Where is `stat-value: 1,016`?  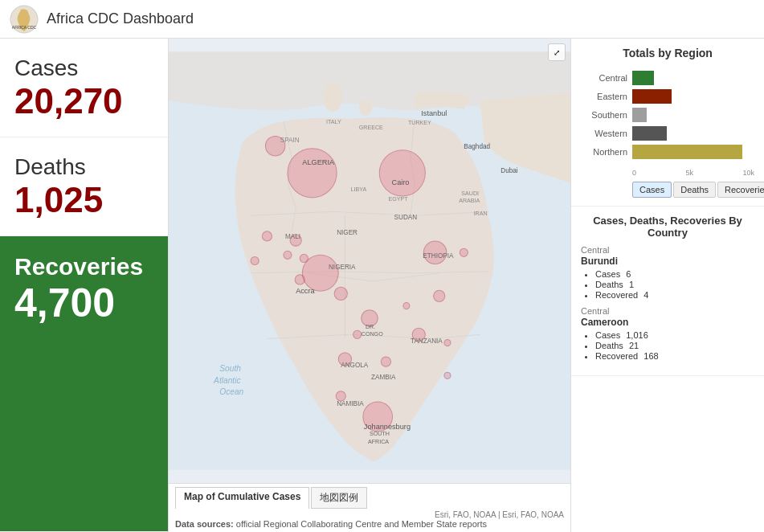
stat-value: 1,016 is located at coordinates (637, 335).